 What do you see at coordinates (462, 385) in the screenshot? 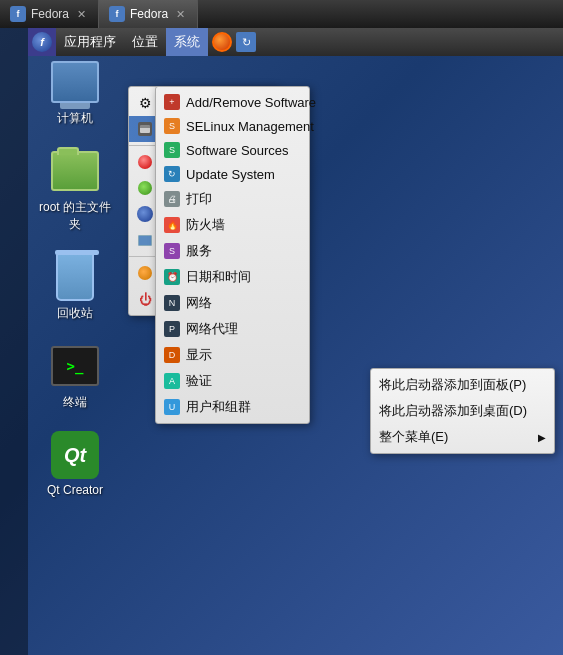
I see `context-add-panel: 将此启动器添加到面板(P)` at bounding box center [462, 385].